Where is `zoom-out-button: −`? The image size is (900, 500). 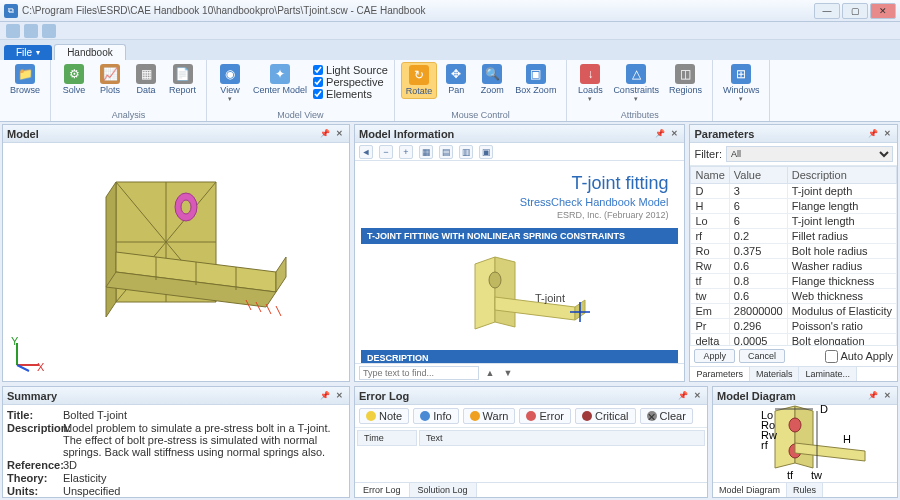 zoom-out-button: − is located at coordinates (386, 152).